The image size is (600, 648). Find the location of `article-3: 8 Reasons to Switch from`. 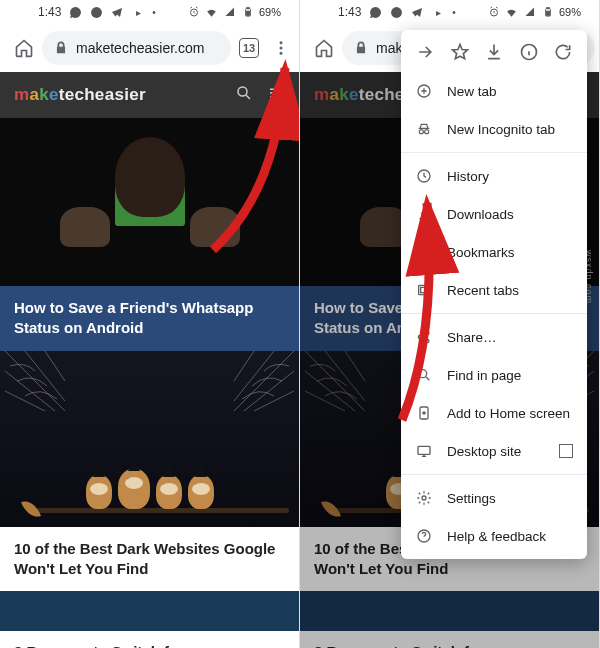

article-3: 8 Reasons to Switch from is located at coordinates (150, 620).